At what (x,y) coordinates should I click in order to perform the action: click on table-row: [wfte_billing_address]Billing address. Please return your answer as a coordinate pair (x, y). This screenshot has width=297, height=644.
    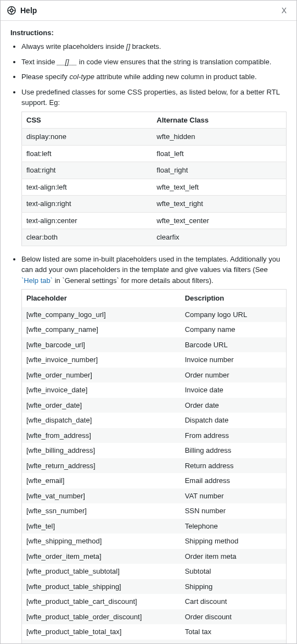
    Looking at the image, I should click on (154, 451).